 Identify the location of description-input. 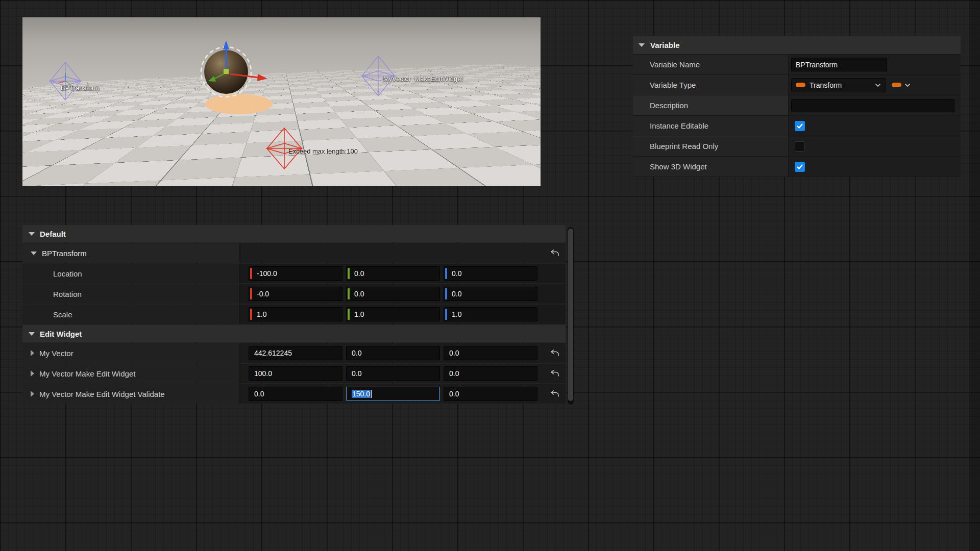
(873, 106).